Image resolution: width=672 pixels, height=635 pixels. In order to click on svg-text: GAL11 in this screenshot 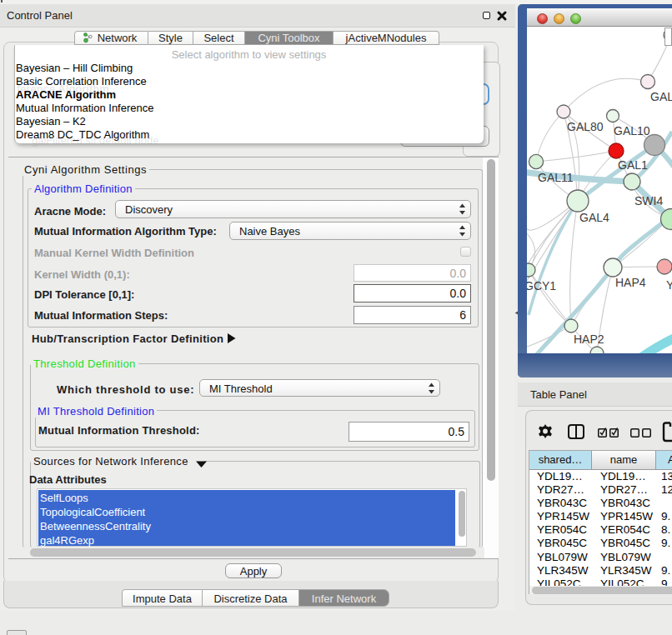, I will do `click(555, 178)`.